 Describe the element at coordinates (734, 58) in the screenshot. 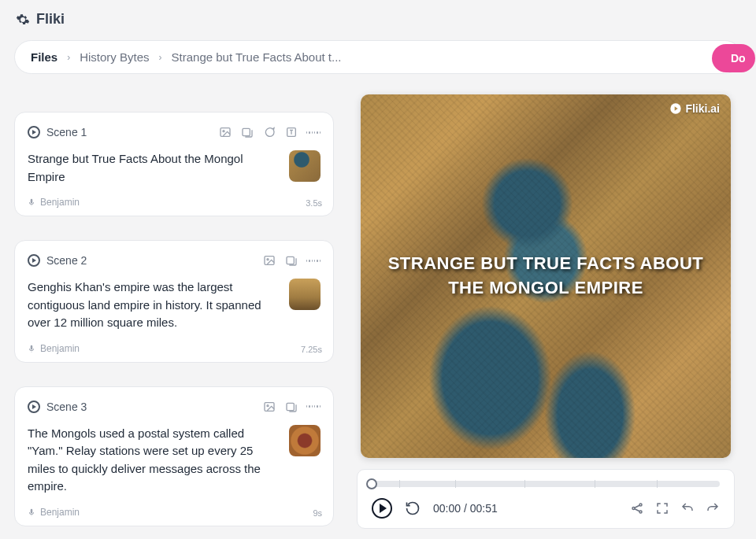

I see `download-button: Do` at that location.